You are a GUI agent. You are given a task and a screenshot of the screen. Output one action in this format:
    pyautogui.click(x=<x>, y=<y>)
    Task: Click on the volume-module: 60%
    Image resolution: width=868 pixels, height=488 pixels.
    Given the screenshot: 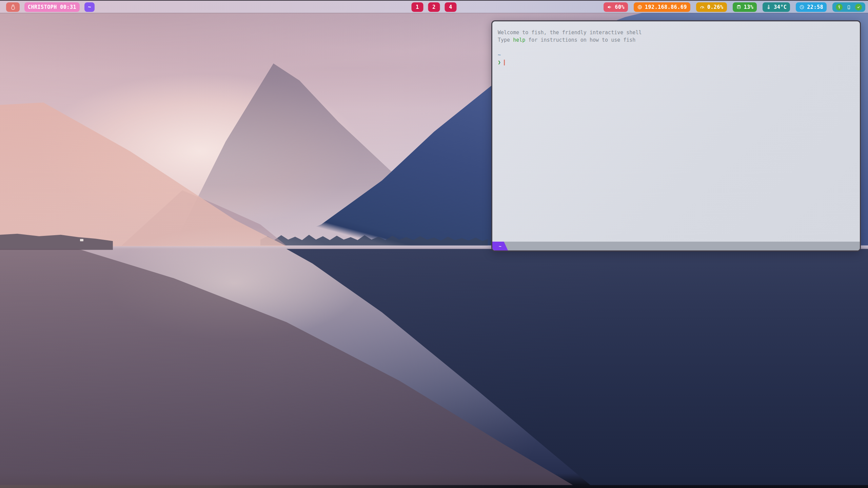 What is the action you would take?
    pyautogui.click(x=616, y=7)
    